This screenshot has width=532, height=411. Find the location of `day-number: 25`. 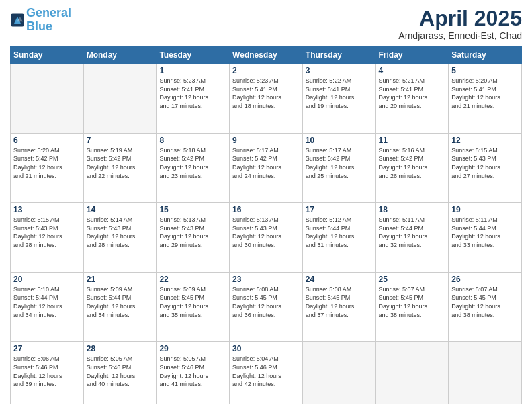

day-number: 25 is located at coordinates (412, 279).